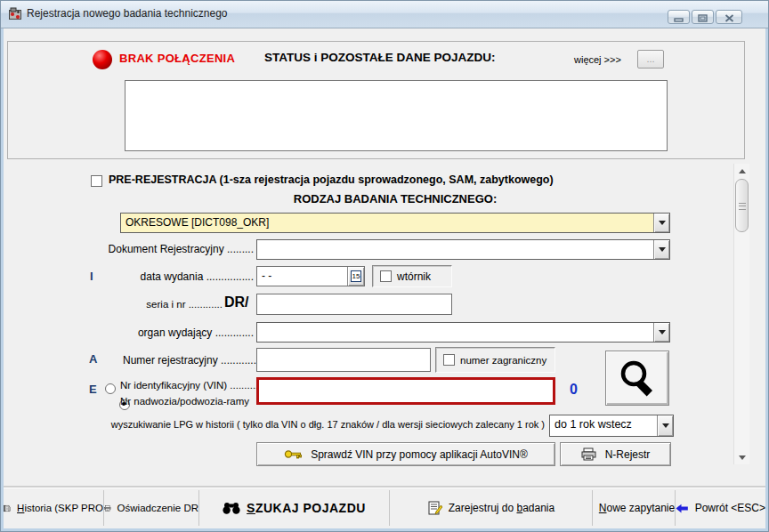 This screenshot has width=769, height=532. I want to click on vehicle-status-textarea, so click(396, 116).